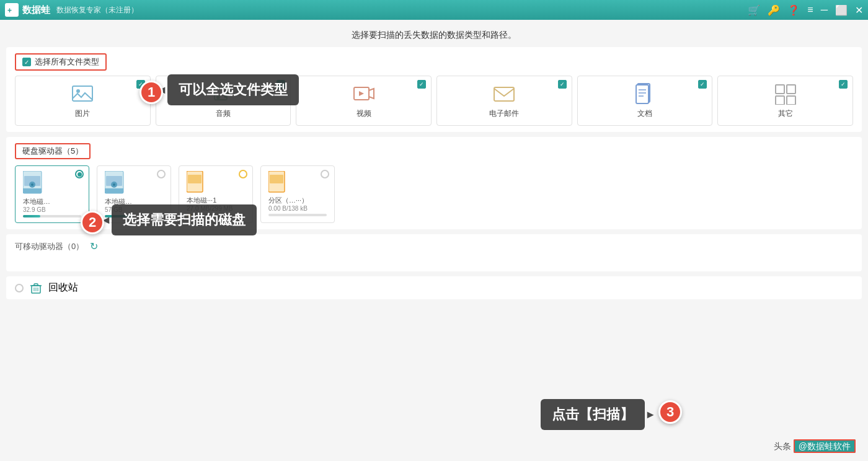  I want to click on disk-item-4: 分区（…···） 0.00 B/138 kB, so click(298, 195).